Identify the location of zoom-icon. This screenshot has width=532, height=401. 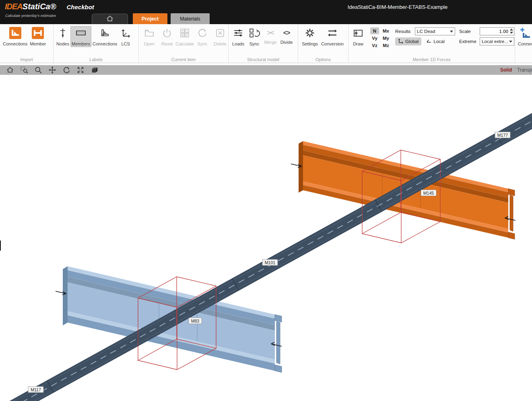
(38, 70).